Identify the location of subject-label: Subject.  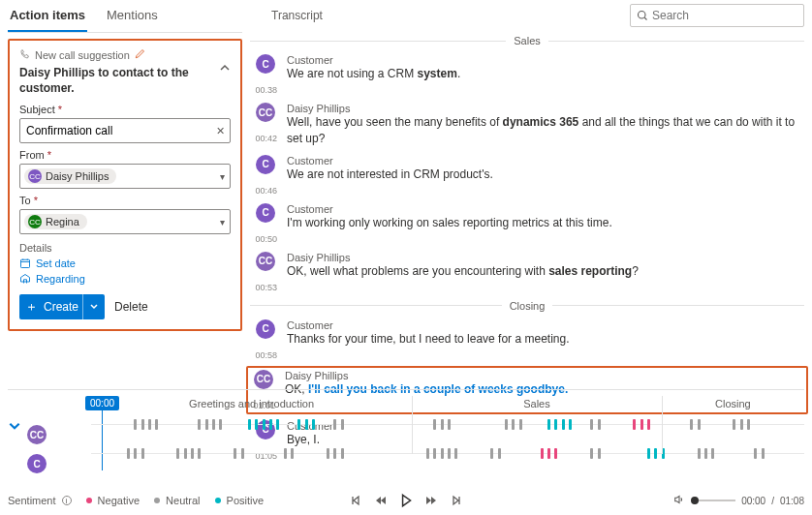
(125, 109).